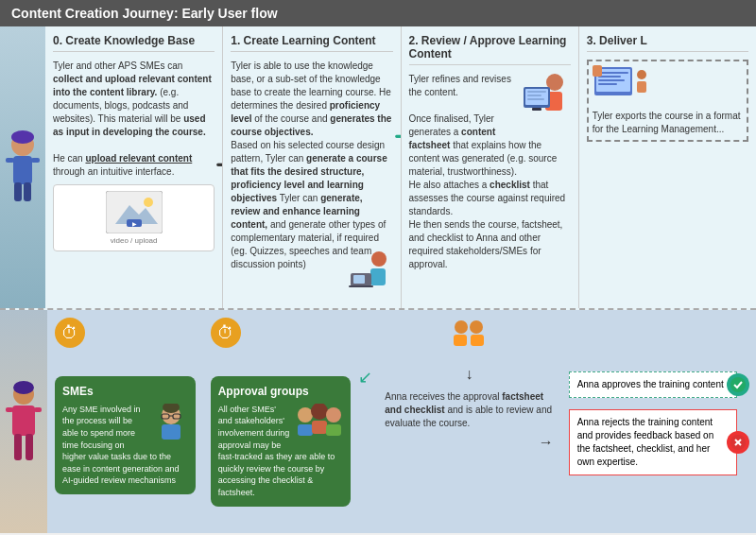 The image size is (756, 535). What do you see at coordinates (653, 385) in the screenshot?
I see `approve-box: Anna approves the training content` at bounding box center [653, 385].